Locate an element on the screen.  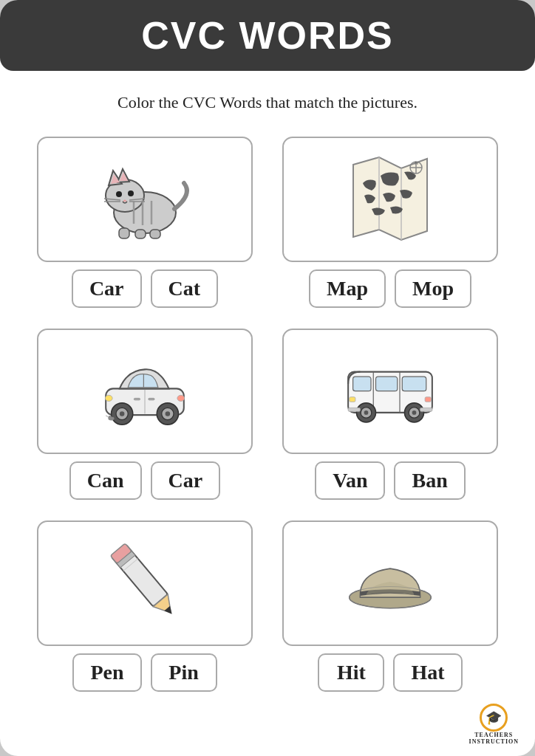
image-box-hat is located at coordinates (390, 583).